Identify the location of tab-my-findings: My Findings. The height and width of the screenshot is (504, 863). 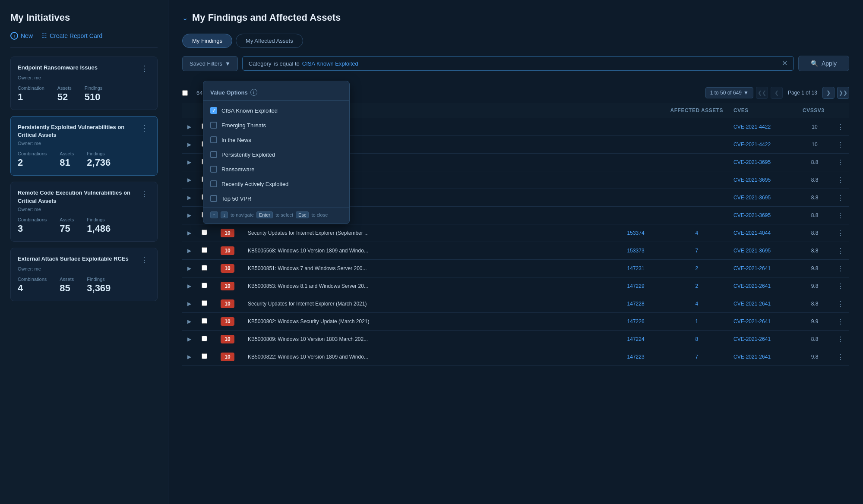
(207, 41).